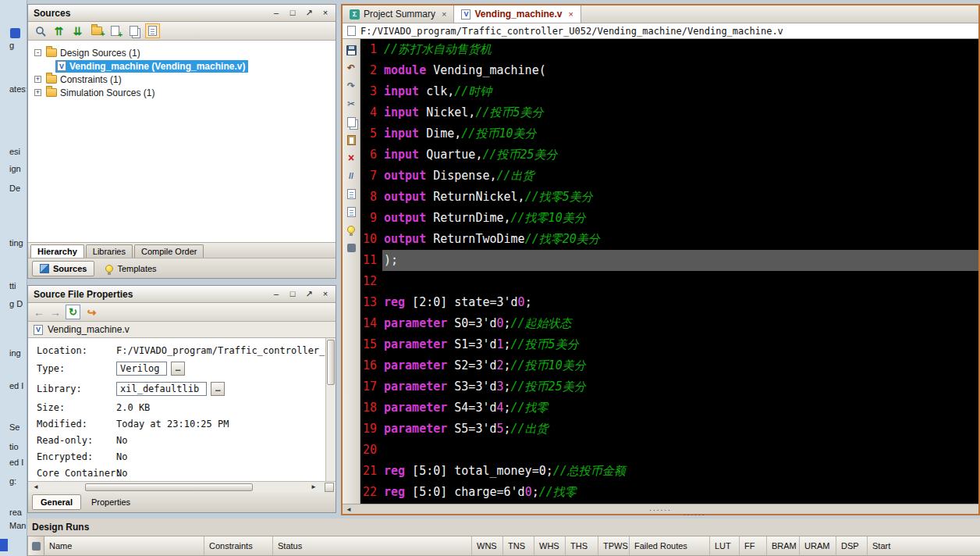 The height and width of the screenshot is (556, 980). What do you see at coordinates (398, 14) in the screenshot?
I see `editor-tab-project-summary: ΣProject Summary×` at bounding box center [398, 14].